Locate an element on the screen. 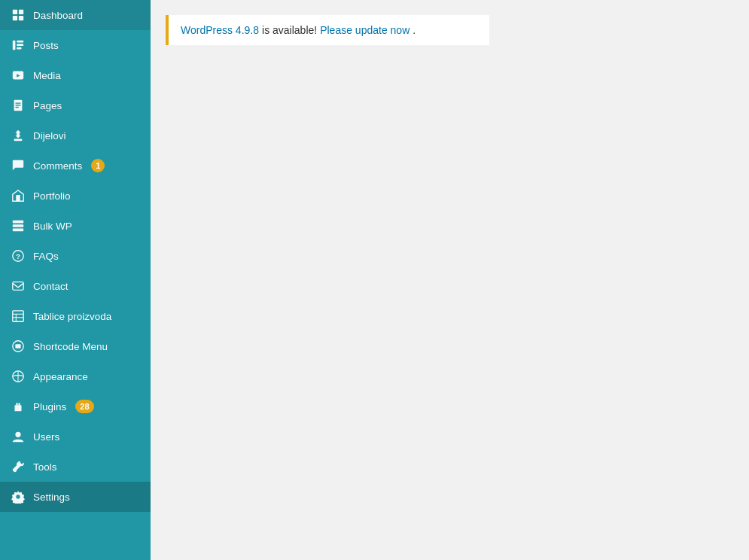 Image resolution: width=749 pixels, height=560 pixels. sidebar-item-label-settings: Settings is located at coordinates (51, 497).